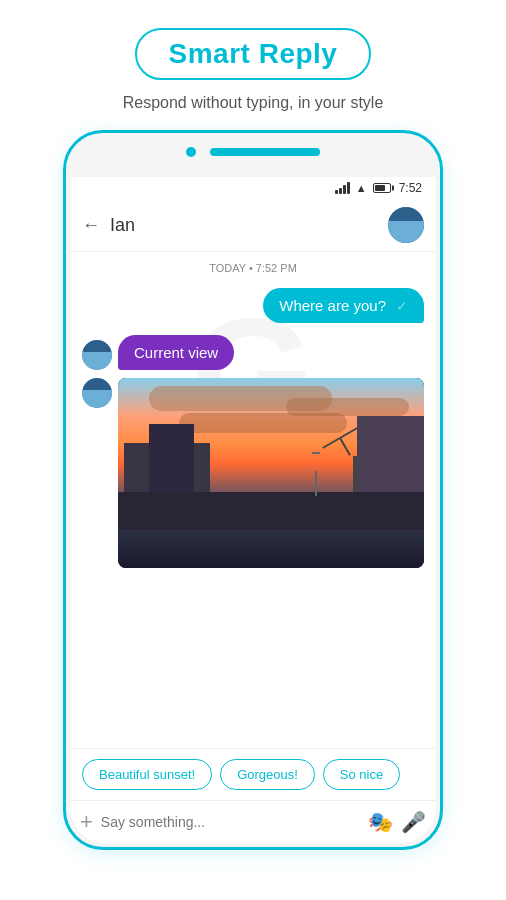 This screenshot has width=506, height=900. What do you see at coordinates (265, 152) in the screenshot?
I see `phone-speaker` at bounding box center [265, 152].